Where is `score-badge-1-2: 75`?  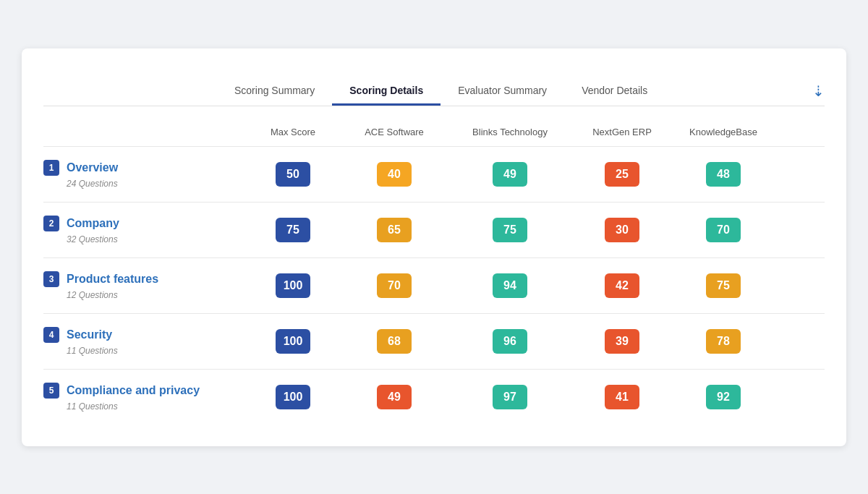 score-badge-1-2: 75 is located at coordinates (510, 230).